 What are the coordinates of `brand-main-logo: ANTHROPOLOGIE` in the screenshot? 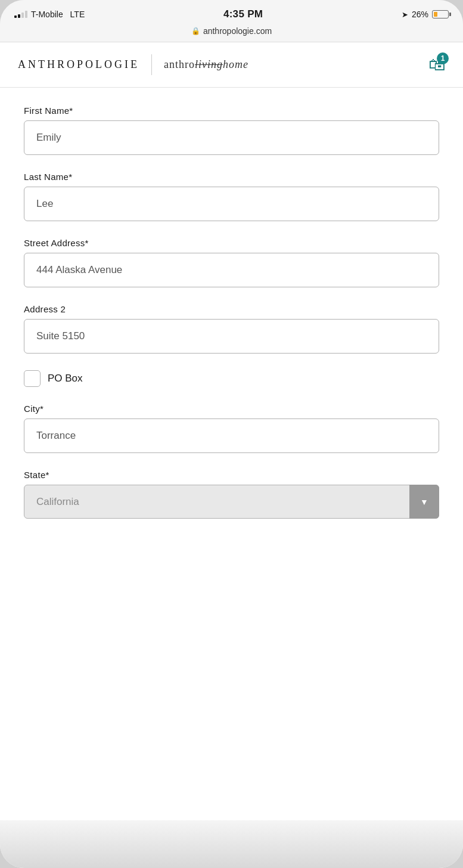 It's located at (79, 64).